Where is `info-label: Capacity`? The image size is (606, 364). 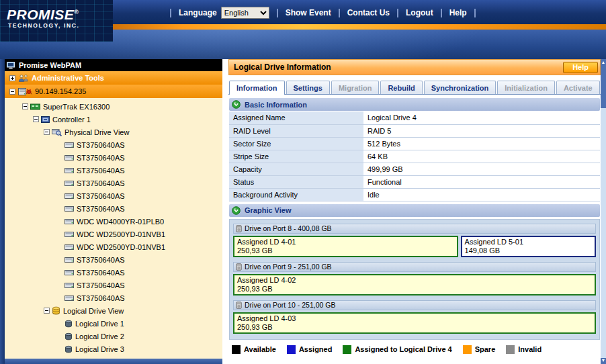 info-label: Capacity is located at coordinates (296, 169).